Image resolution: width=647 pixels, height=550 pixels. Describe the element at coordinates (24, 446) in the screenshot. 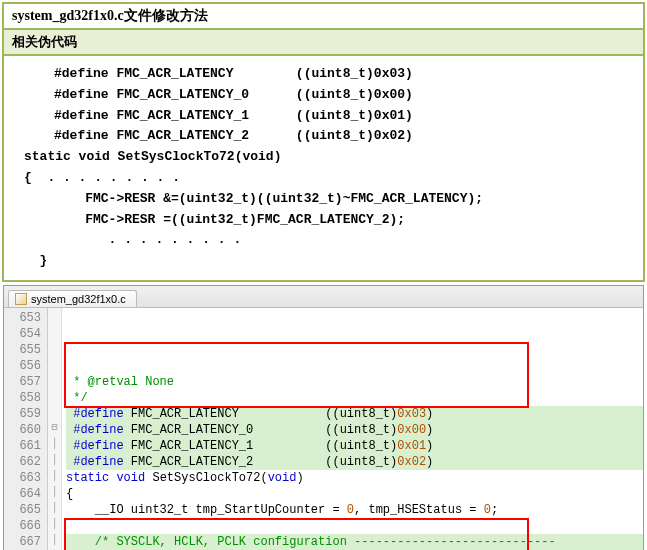

I see `line-number: 661` at that location.